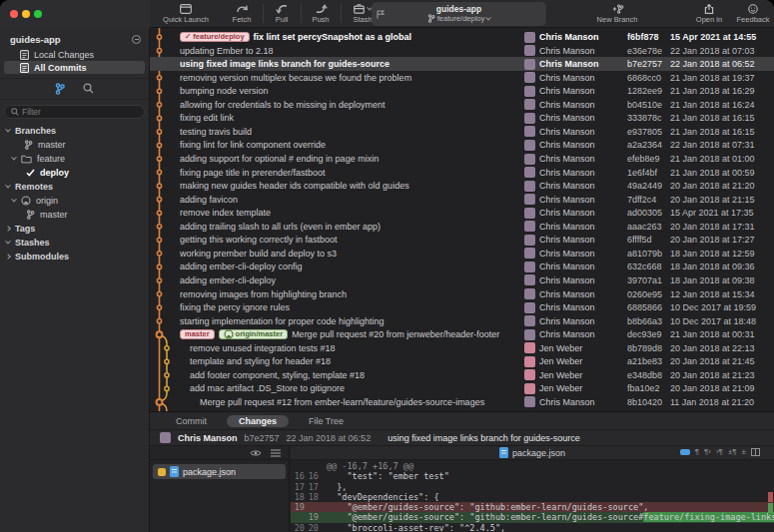 The image size is (774, 532). What do you see at coordinates (744, 451) in the screenshot?
I see `hunk-settings-icon: ±` at bounding box center [744, 451].